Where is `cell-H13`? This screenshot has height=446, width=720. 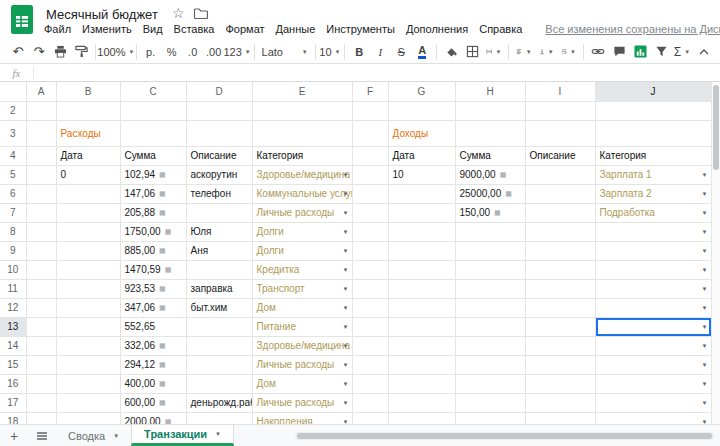 cell-H13 is located at coordinates (490, 326).